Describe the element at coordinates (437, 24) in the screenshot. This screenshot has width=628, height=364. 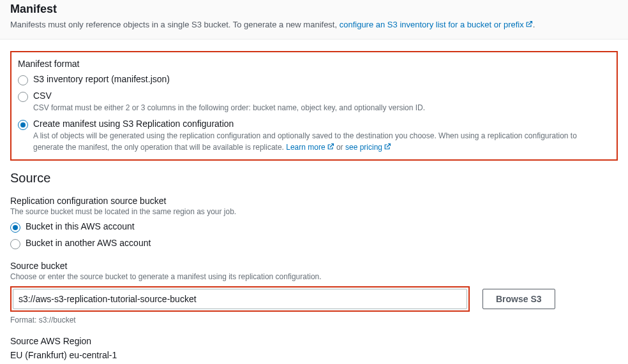
I see `configure-inventory-link: configure an S3 inventory list for a buc…` at that location.